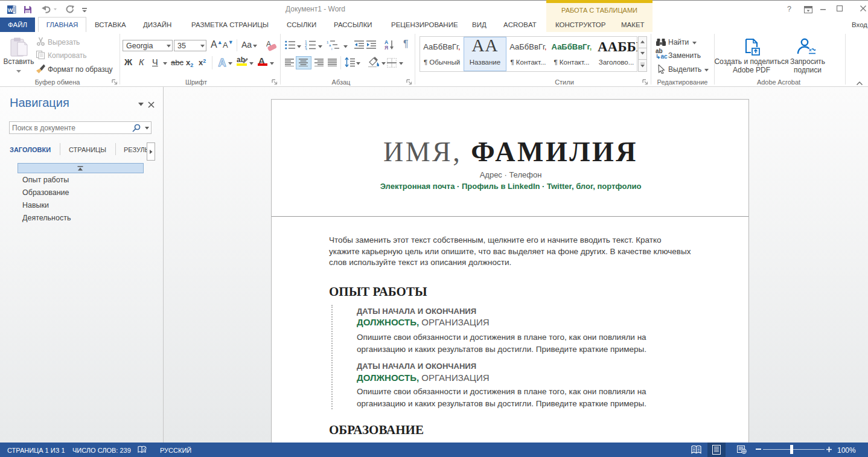 This screenshot has height=457, width=868. I want to click on svg-text: 3, so click(306, 48).